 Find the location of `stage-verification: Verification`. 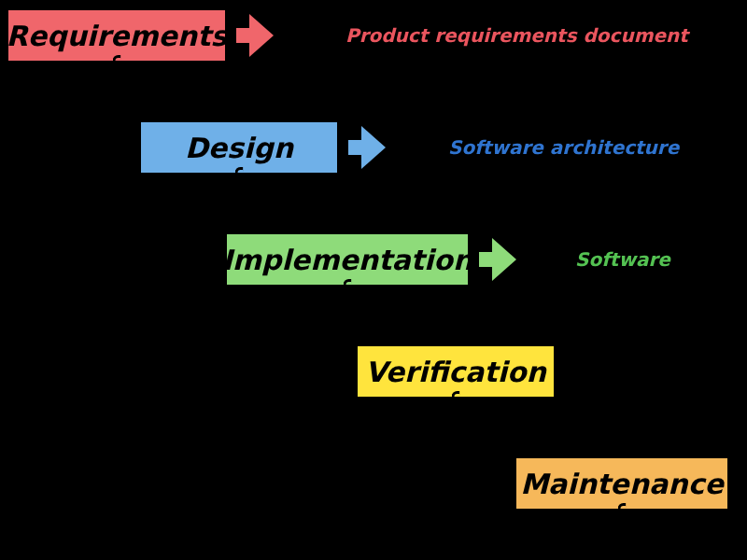

stage-verification: Verification is located at coordinates (456, 371).